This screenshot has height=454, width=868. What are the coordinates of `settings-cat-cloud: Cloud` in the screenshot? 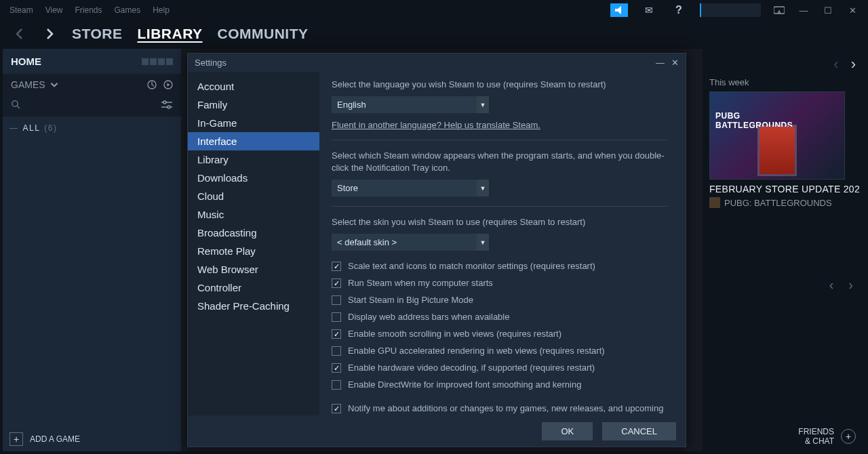 It's located at (254, 197).